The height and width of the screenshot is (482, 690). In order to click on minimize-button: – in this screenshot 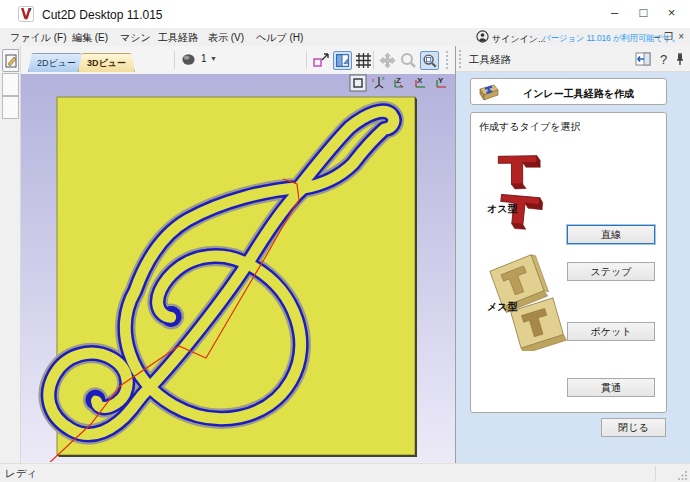, I will do `click(614, 14)`.